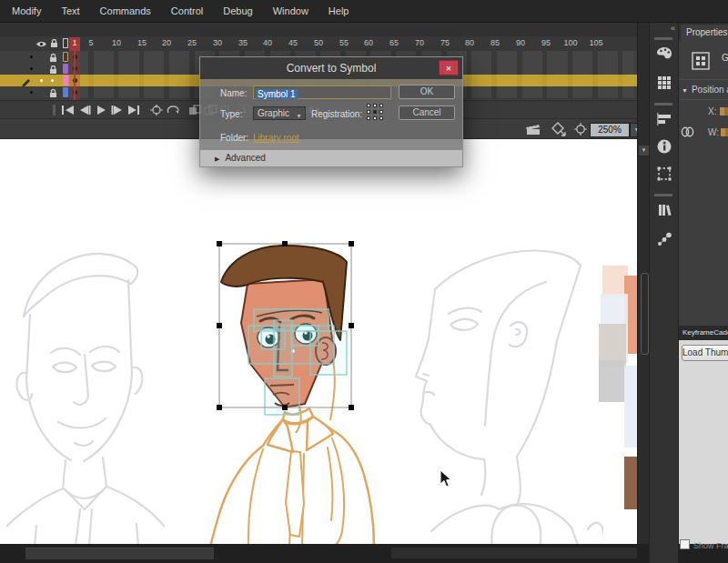 Image resolution: width=728 pixels, height=563 pixels. What do you see at coordinates (664, 210) in the screenshot?
I see `library-panel-icon` at bounding box center [664, 210].